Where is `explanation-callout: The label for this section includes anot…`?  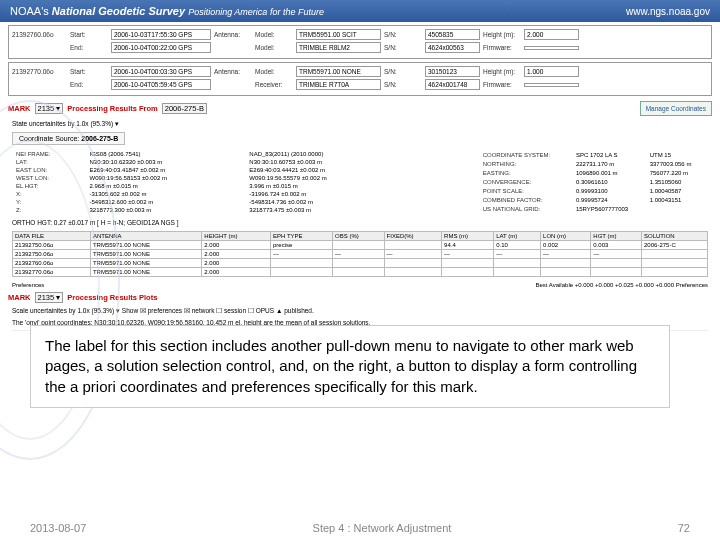
explanation-callout: The label for this section includes anot… is located at coordinates (350, 366).